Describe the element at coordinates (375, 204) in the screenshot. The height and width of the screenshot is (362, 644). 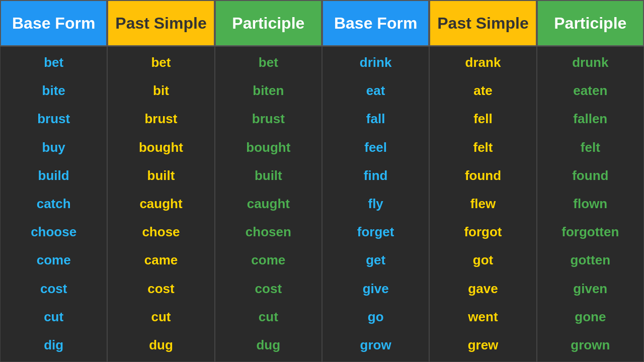
I see `column-3: drinkeatfallfeelfindflyforgetgetgivegogr…` at that location.